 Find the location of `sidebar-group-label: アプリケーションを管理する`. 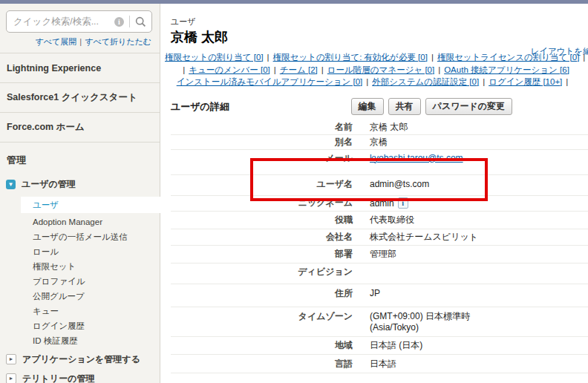

sidebar-group-label: アプリケーションを管理する is located at coordinates (82, 359).